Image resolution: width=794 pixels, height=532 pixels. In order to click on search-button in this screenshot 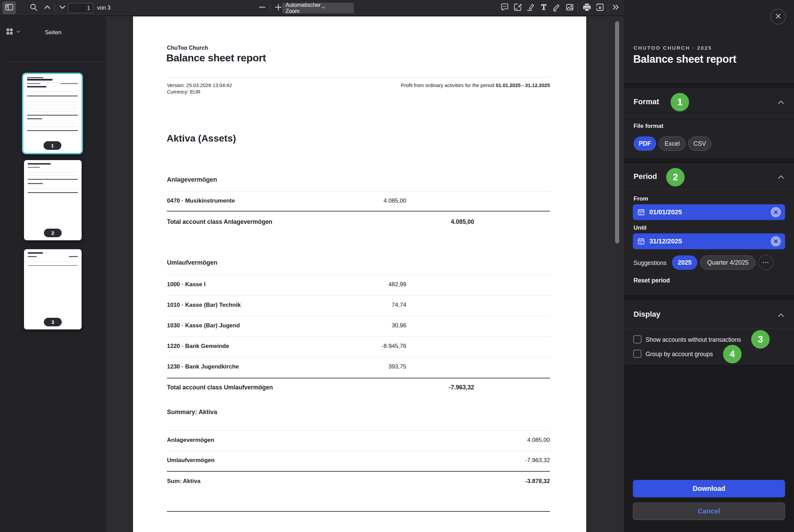, I will do `click(34, 8)`.